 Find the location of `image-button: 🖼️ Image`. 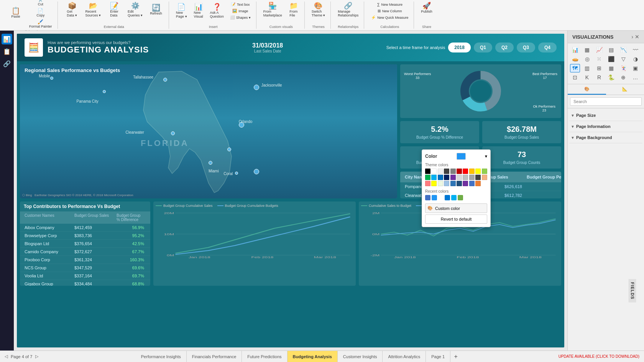

image-button: 🖼️ Image is located at coordinates (240, 11).